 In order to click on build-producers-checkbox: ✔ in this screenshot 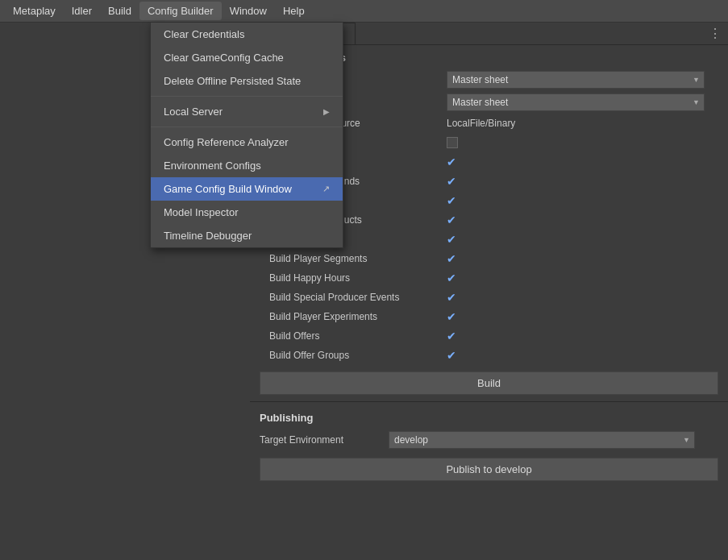, I will do `click(451, 201)`.